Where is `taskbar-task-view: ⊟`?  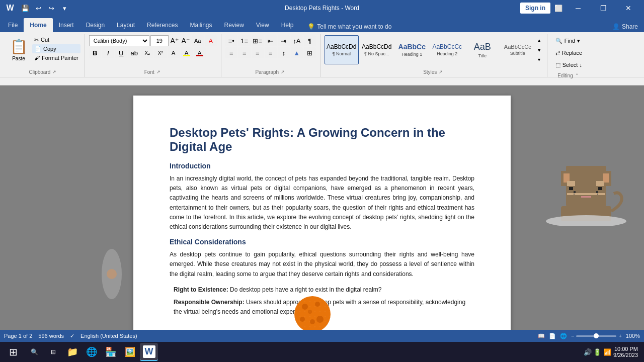 taskbar-task-view: ⊟ is located at coordinates (53, 352).